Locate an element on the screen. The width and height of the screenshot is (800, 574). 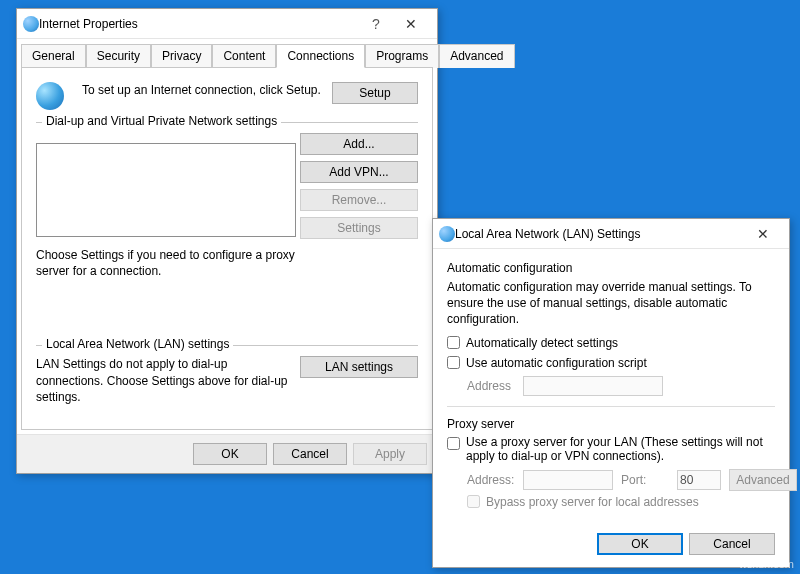
settings-button: Settings is located at coordinates (359, 228).